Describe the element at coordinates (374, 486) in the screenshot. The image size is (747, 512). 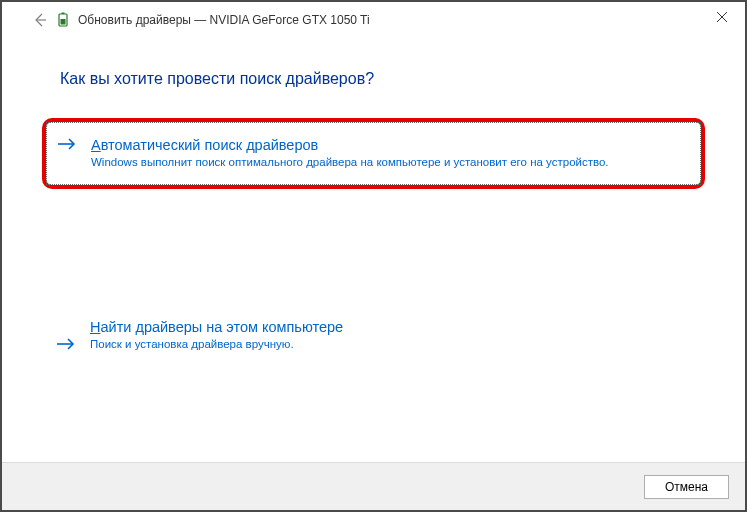
I see `footer-bar: Отмена` at that location.